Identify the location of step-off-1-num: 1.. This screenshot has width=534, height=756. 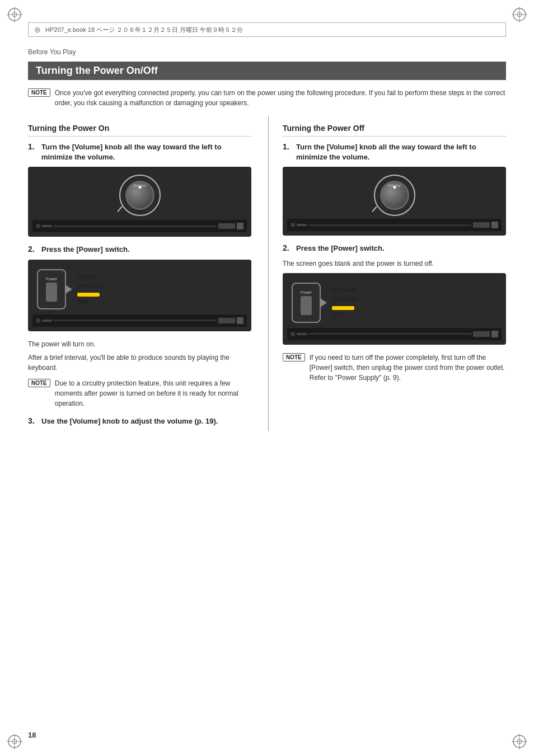
(288, 147).